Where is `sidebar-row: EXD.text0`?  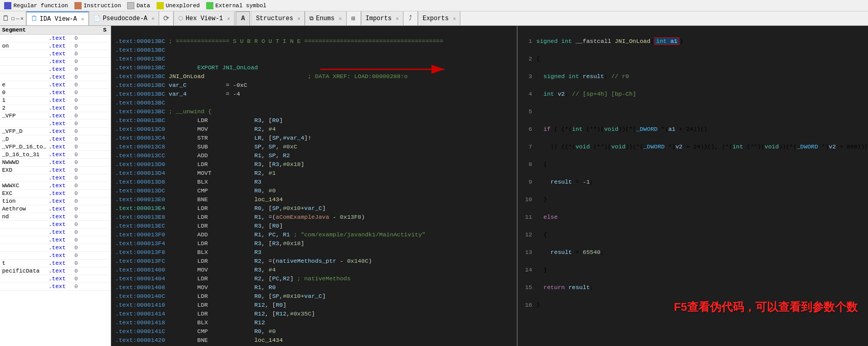
sidebar-row: EXD.text0 is located at coordinates (55, 171).